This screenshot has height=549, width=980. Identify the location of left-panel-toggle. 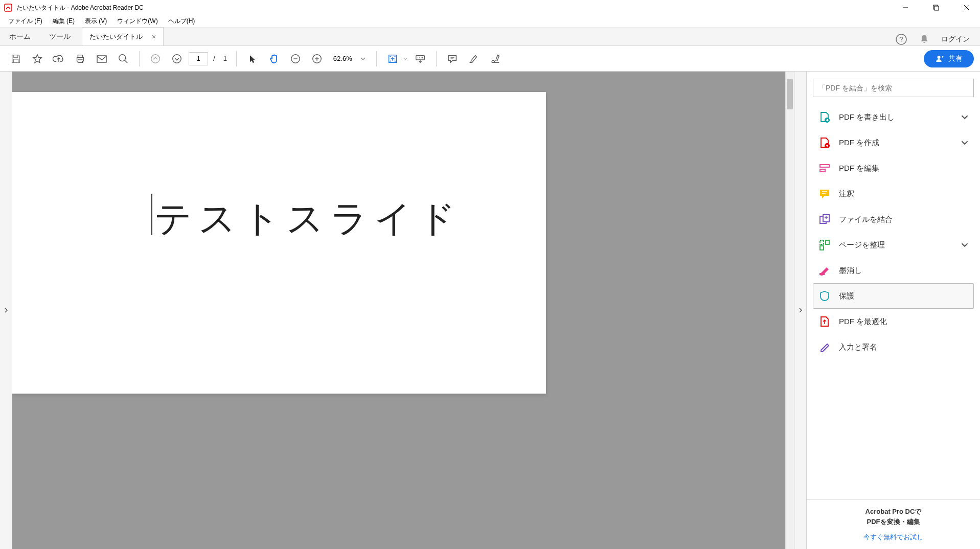
(6, 310).